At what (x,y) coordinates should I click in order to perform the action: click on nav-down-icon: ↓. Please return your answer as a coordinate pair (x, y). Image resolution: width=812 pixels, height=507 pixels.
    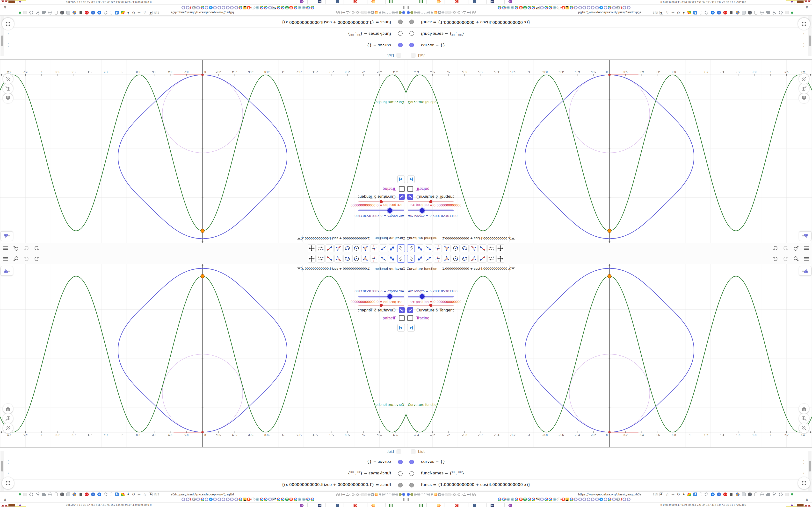
    Looking at the image, I should click on (93, 13).